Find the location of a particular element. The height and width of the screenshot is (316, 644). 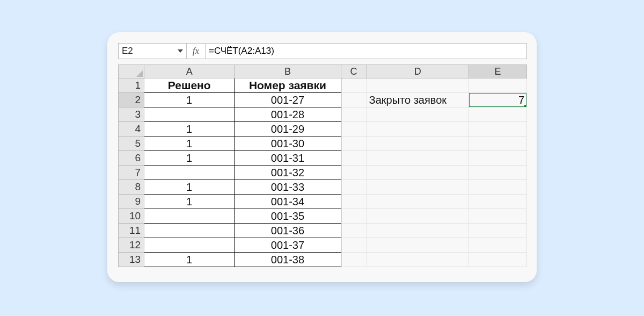

cell-B12: 001-37 is located at coordinates (288, 245).